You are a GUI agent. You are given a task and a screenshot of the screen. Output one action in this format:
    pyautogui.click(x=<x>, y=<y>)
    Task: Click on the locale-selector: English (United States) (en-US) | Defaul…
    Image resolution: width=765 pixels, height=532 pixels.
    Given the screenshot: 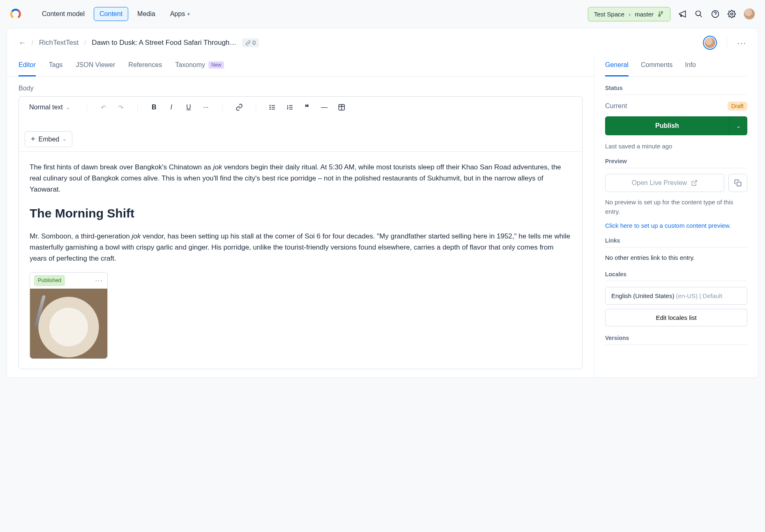 What is the action you would take?
    pyautogui.click(x=676, y=296)
    